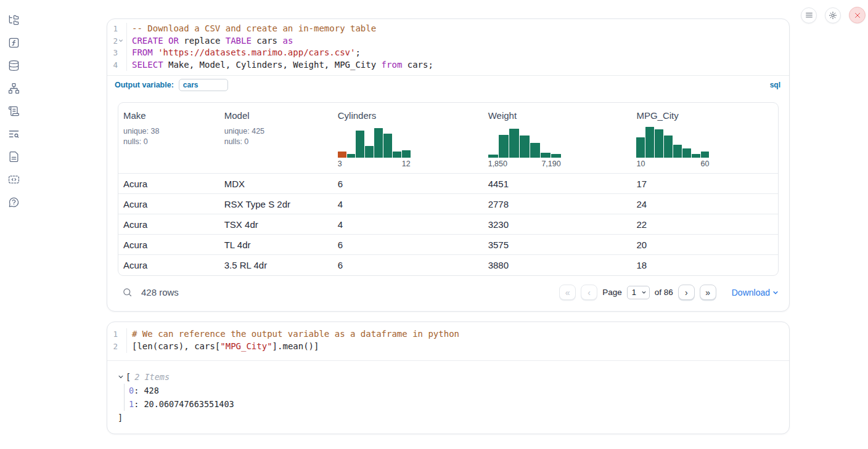  What do you see at coordinates (557, 116) in the screenshot?
I see `column-header: Weight` at bounding box center [557, 116].